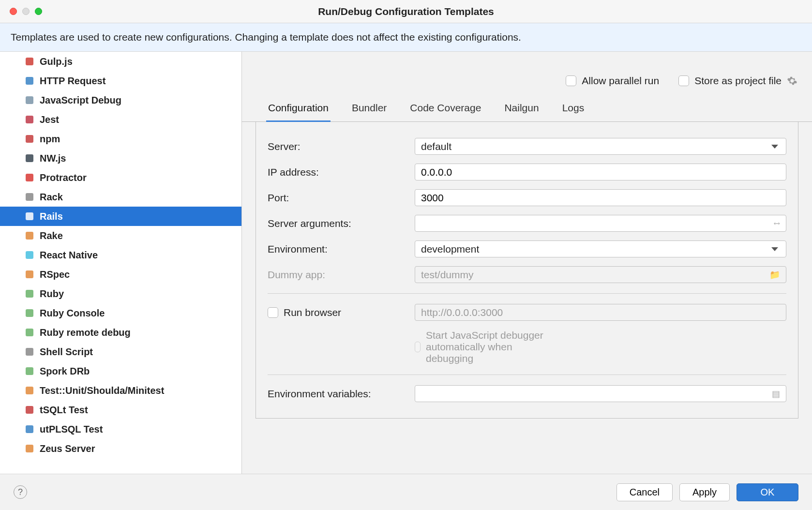 The image size is (812, 510). What do you see at coordinates (597, 224) in the screenshot?
I see `server-args-field` at bounding box center [597, 224].